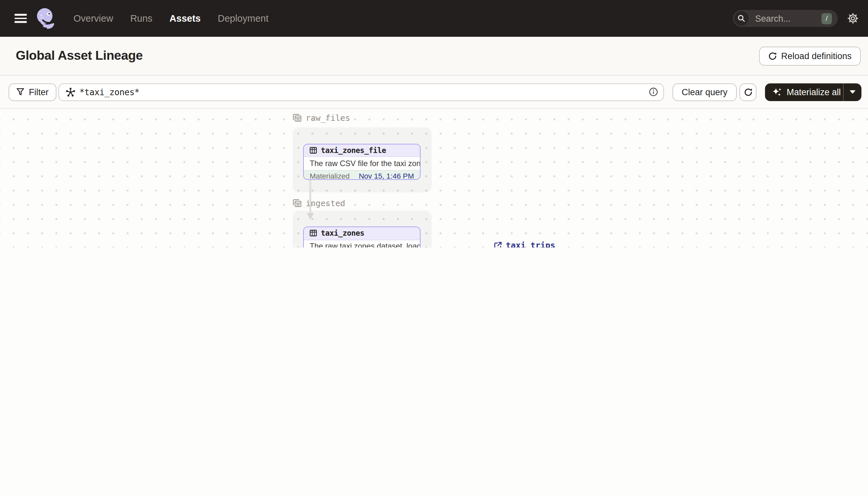 This screenshot has height=495, width=868. Describe the element at coordinates (705, 92) in the screenshot. I see `clear-query-button: Clear query` at that location.